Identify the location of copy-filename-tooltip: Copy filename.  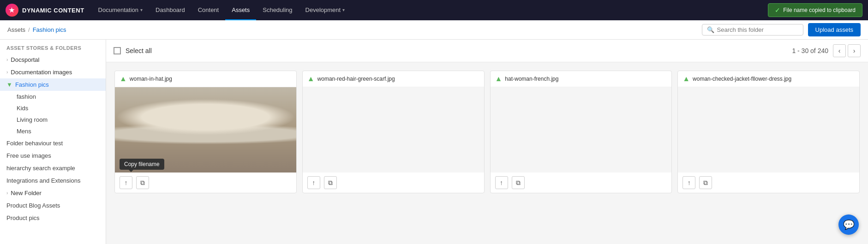
(142, 164).